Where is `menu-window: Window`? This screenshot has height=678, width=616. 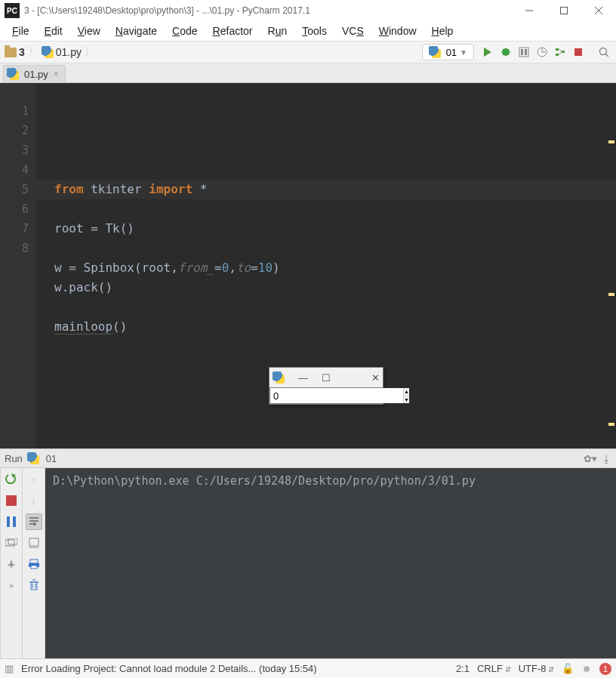 menu-window: Window is located at coordinates (398, 31).